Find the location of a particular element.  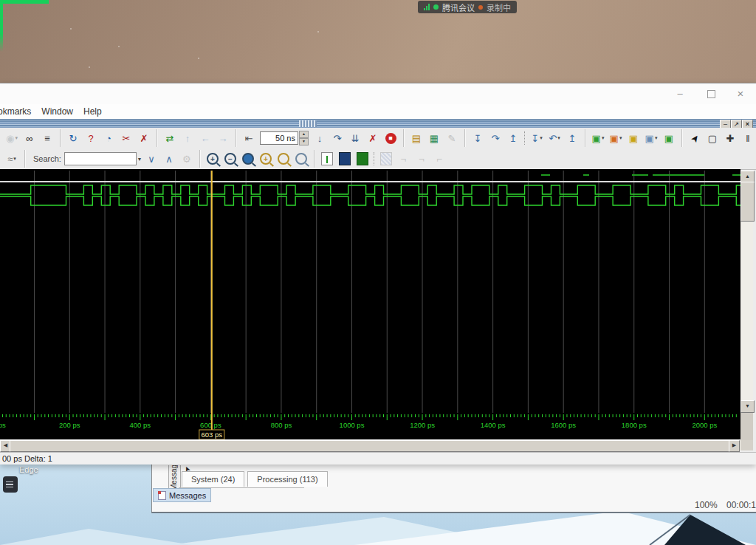

restore-run-icon: ⇤ is located at coordinates (249, 138).